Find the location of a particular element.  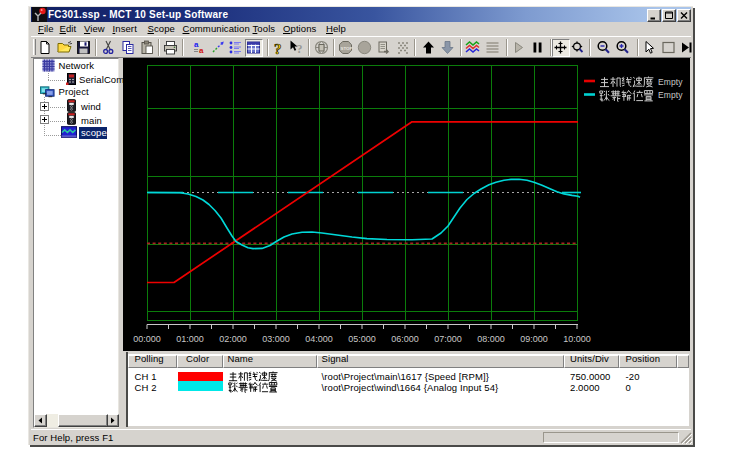

svg-text: 04:000 is located at coordinates (319, 339).